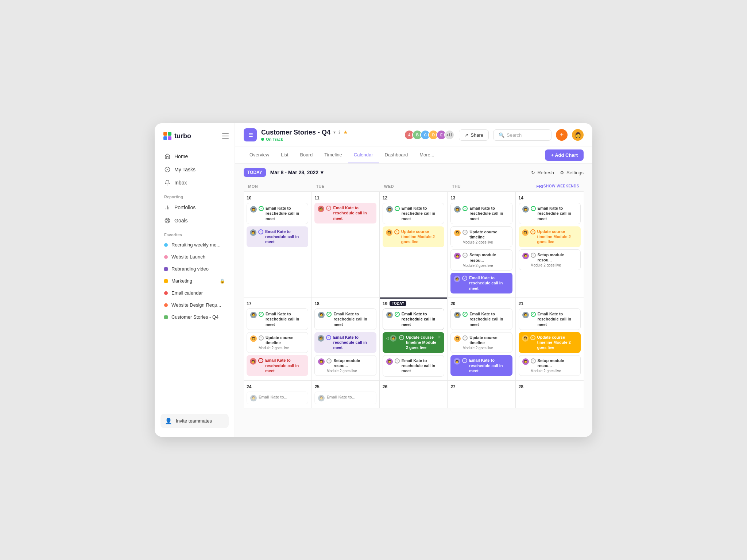  What do you see at coordinates (333, 155) in the screenshot?
I see `tab-timeline: Timeline` at bounding box center [333, 155].